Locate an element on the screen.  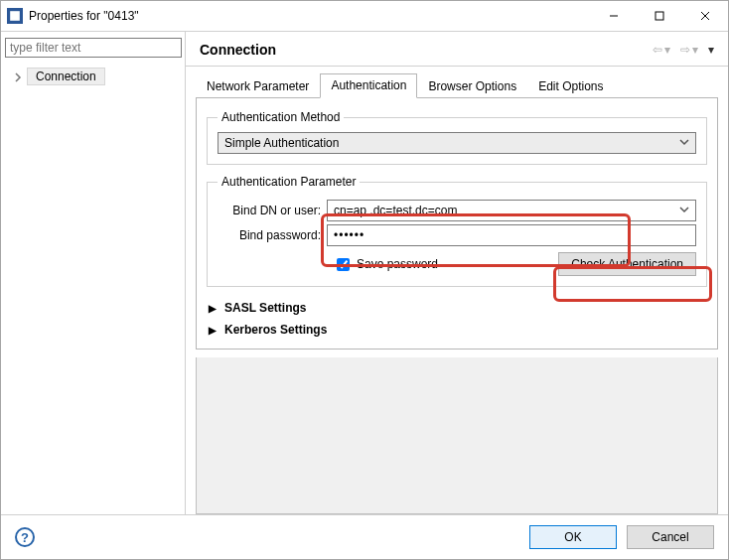
cancel-button: Cancel is located at coordinates (670, 537).